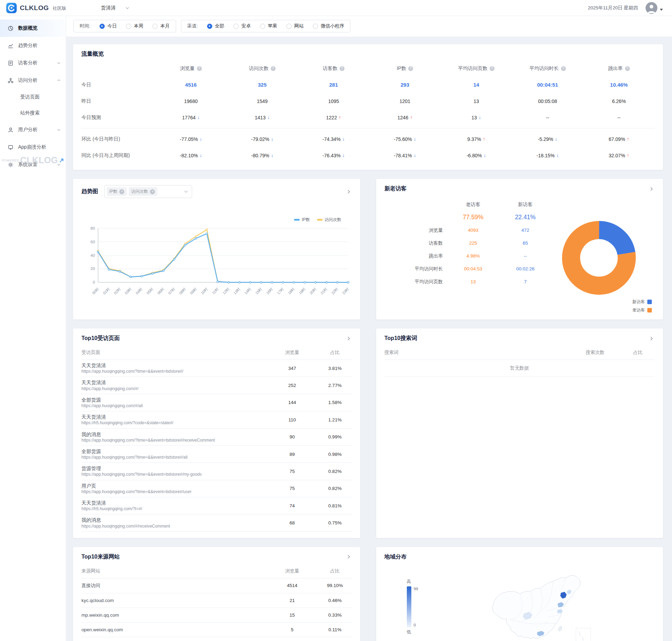  What do you see at coordinates (191, 101) in the screenshot?
I see `metric-value: 19680` at bounding box center [191, 101].